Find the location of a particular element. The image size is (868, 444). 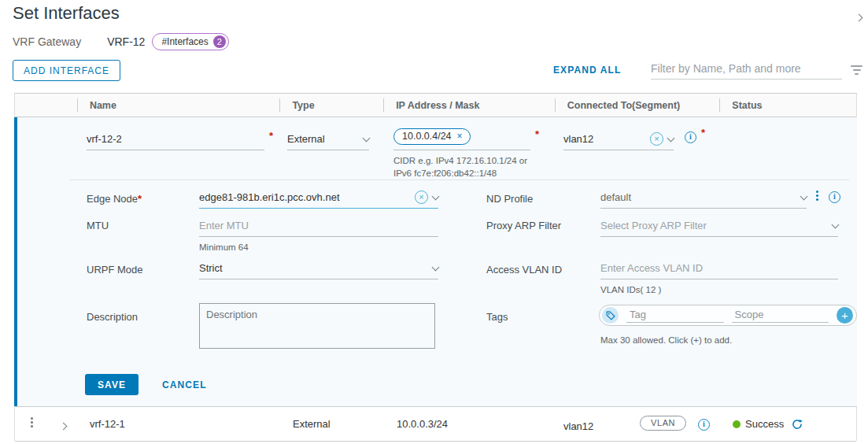

section-divider is located at coordinates (460, 179).